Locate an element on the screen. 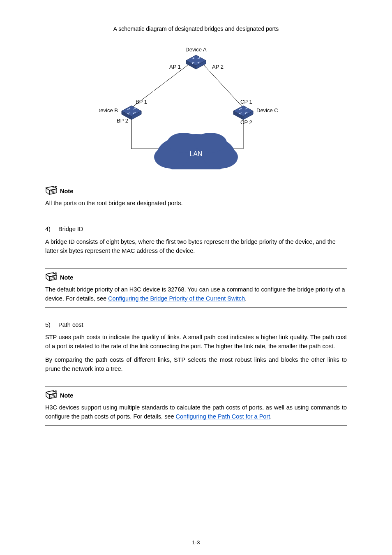  figure-caption: A schematic diagram of designated bridge… is located at coordinates (196, 29).